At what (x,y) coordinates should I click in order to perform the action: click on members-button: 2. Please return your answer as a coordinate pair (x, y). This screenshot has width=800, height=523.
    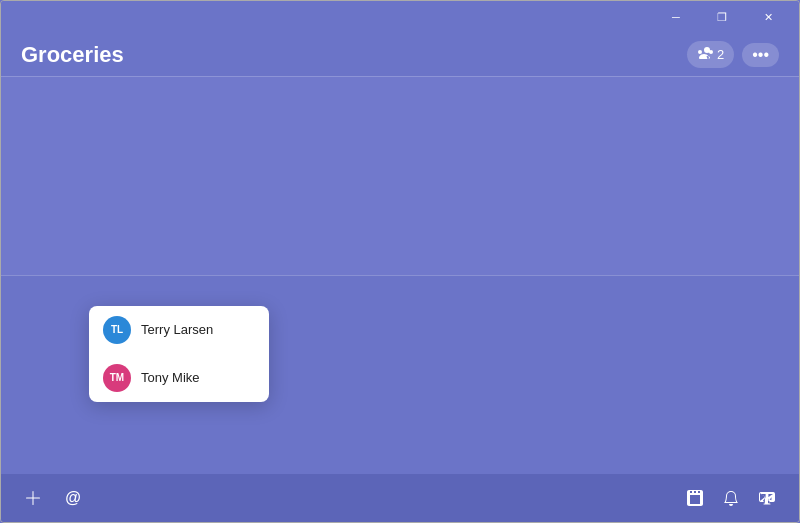
    Looking at the image, I should click on (710, 54).